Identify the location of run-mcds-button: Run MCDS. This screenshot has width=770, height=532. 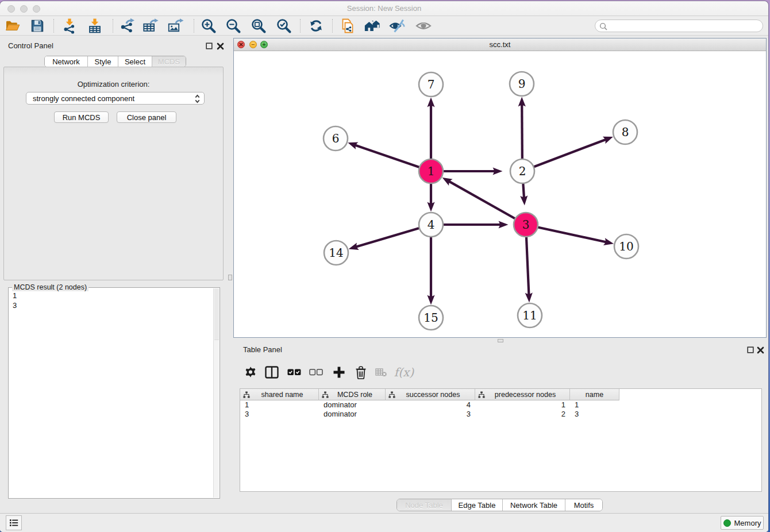
(82, 117).